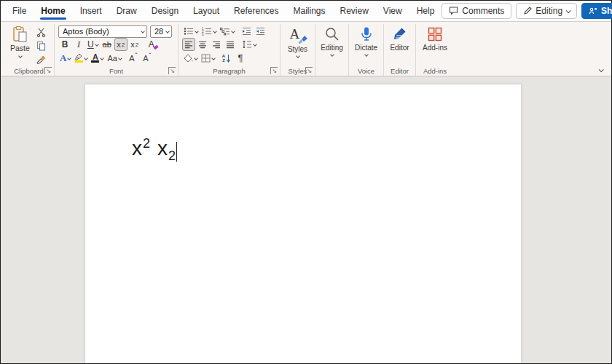 This screenshot has height=364, width=612. I want to click on editor-label: Editor, so click(399, 48).